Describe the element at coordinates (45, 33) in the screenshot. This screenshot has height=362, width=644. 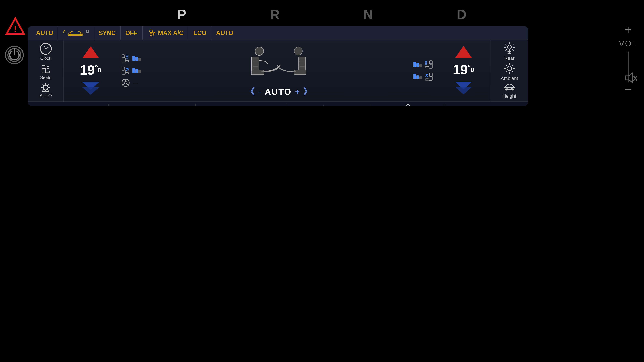
I see `auto-mode-button: AUTO` at that location.